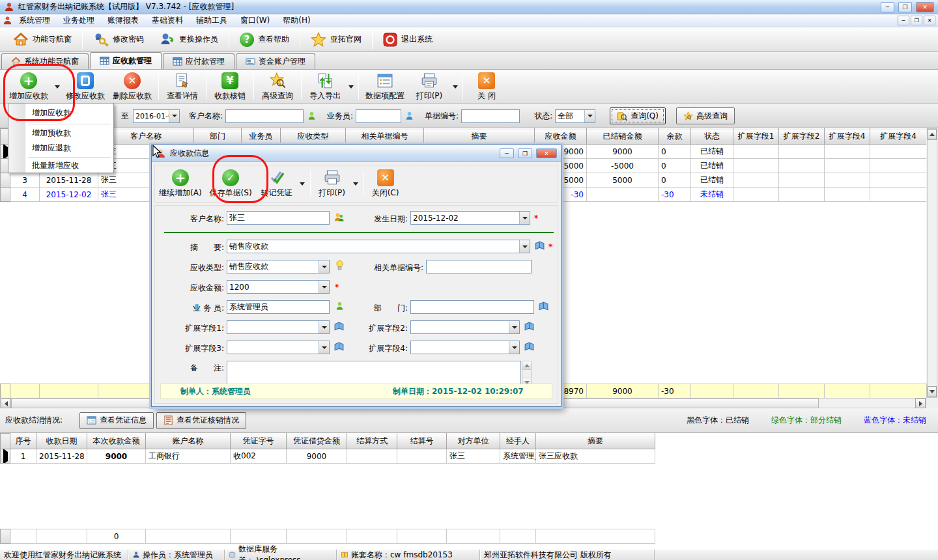 The width and height of the screenshot is (938, 560). What do you see at coordinates (487, 87) in the screenshot?
I see `close-view-button: ✕ 关 闭` at bounding box center [487, 87].